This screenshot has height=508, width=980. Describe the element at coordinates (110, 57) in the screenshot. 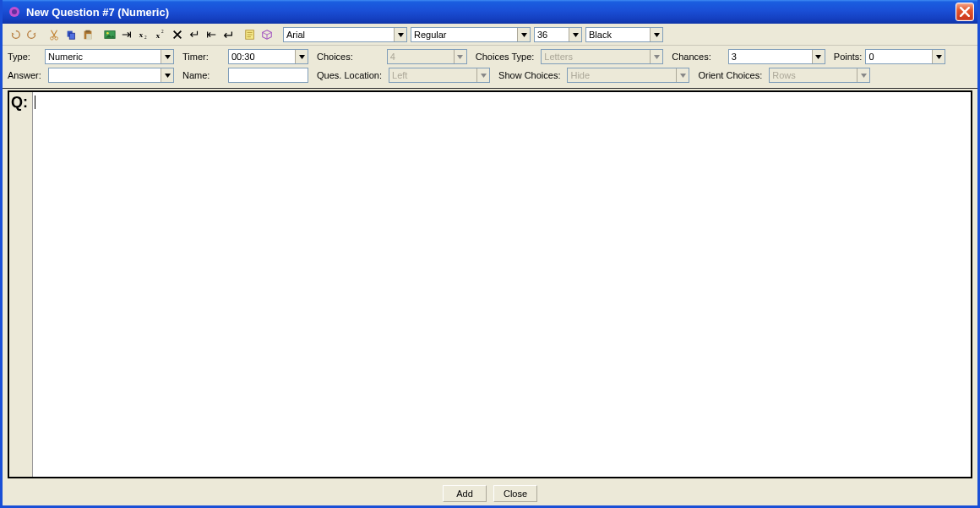

I see `type-combo` at that location.